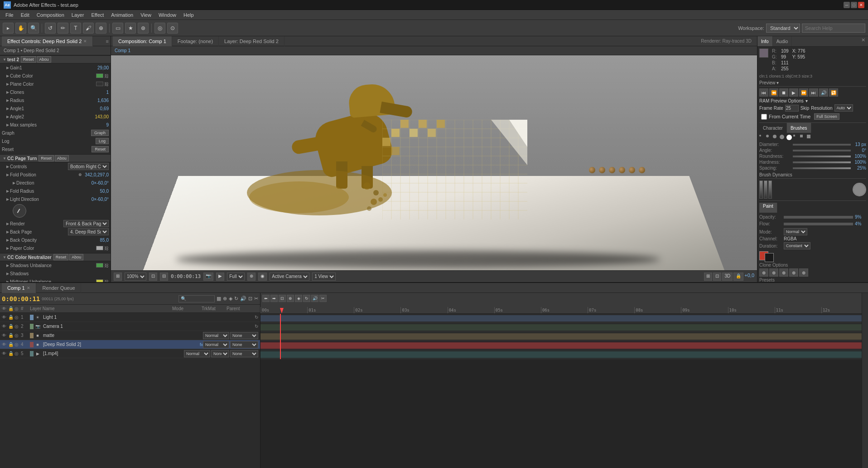  What do you see at coordinates (865, 380) in the screenshot?
I see `timeline-scrollbar` at bounding box center [865, 380].